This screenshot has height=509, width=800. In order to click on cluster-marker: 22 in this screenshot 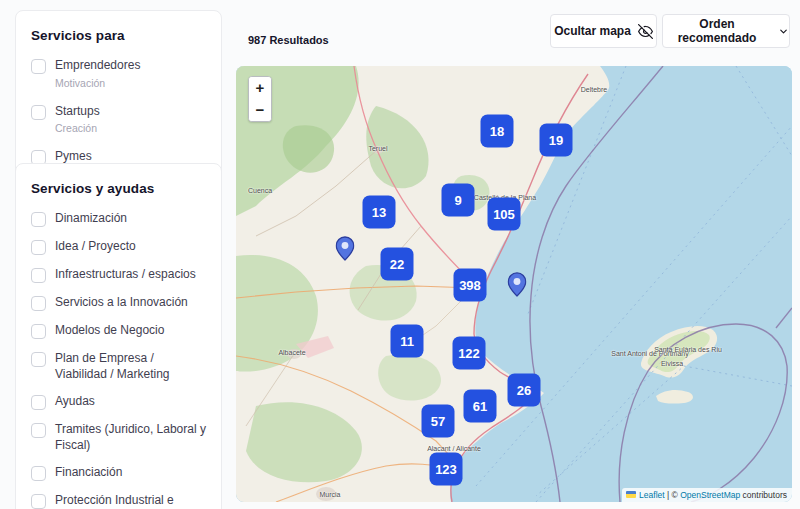, I will do `click(398, 264)`.